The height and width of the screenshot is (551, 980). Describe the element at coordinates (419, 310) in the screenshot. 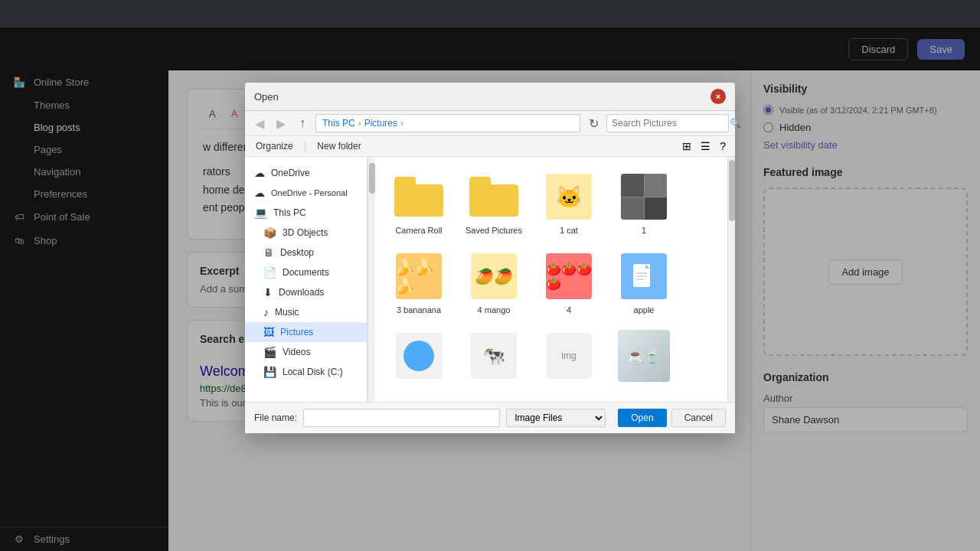

I see `banana-name: 3 bananana` at that location.